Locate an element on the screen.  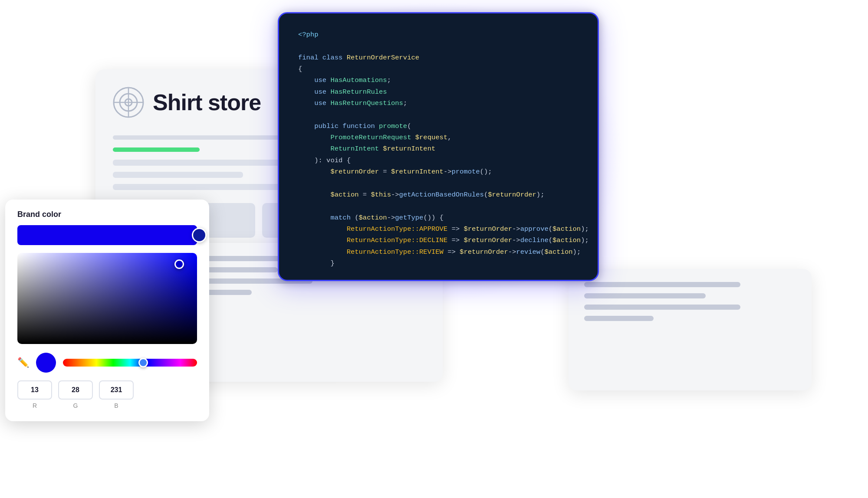
rgb-inputs: R G B is located at coordinates (107, 395).